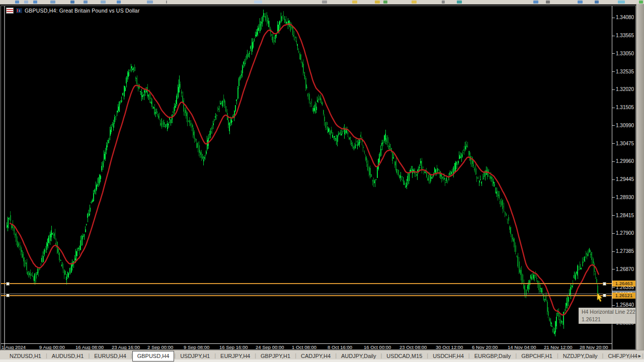 The width and height of the screenshot is (644, 362). I want to click on time-axis-label: 8 Oct 16:00, so click(340, 347).